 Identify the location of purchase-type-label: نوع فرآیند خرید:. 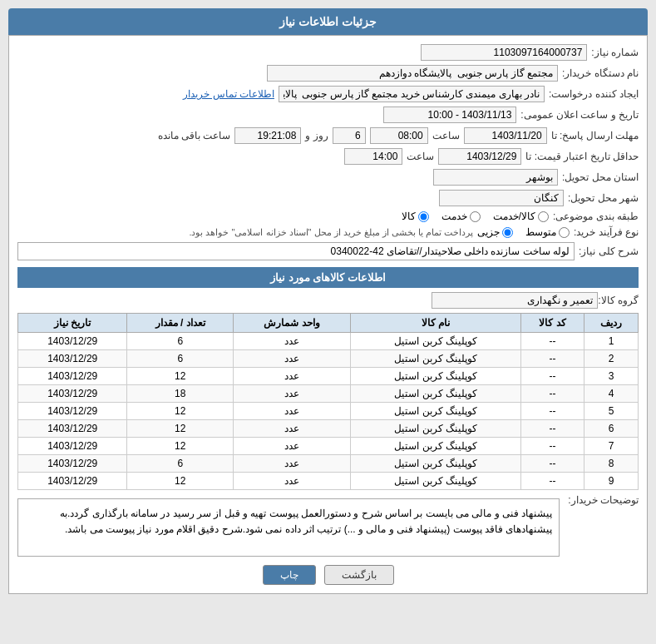
(606, 232).